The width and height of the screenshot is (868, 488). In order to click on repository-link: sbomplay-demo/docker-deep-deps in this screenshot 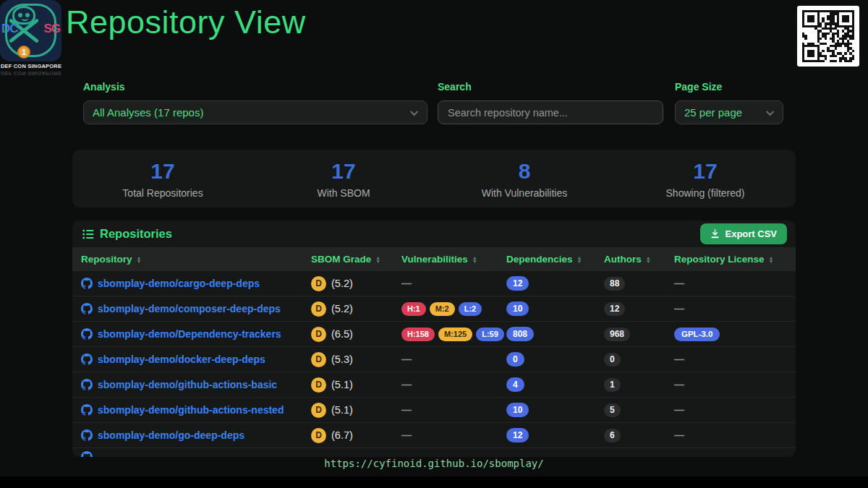, I will do `click(182, 359)`.